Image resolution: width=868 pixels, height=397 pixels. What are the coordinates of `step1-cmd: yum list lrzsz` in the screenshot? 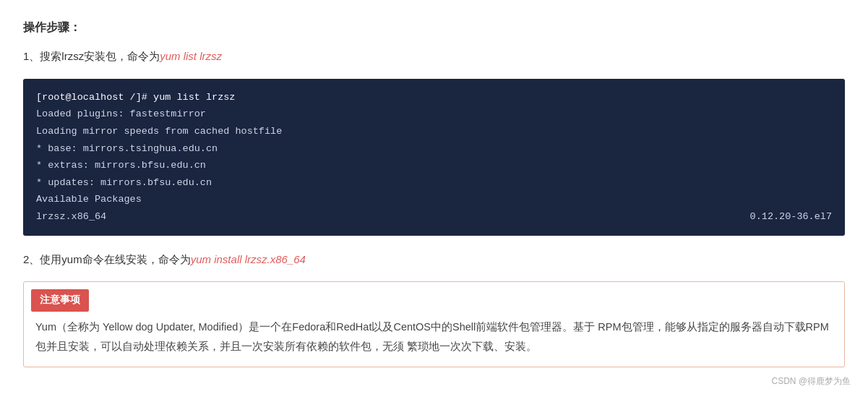 It's located at (191, 56).